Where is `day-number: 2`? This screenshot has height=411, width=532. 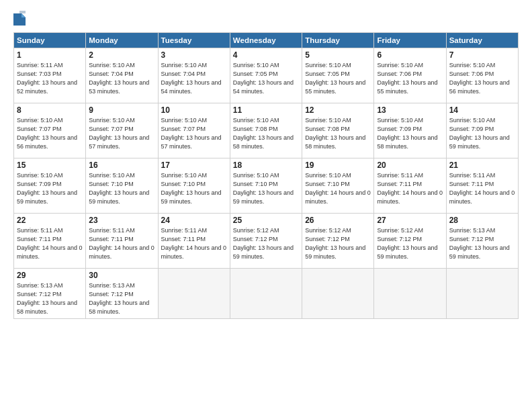
day-number: 2 is located at coordinates (122, 55).